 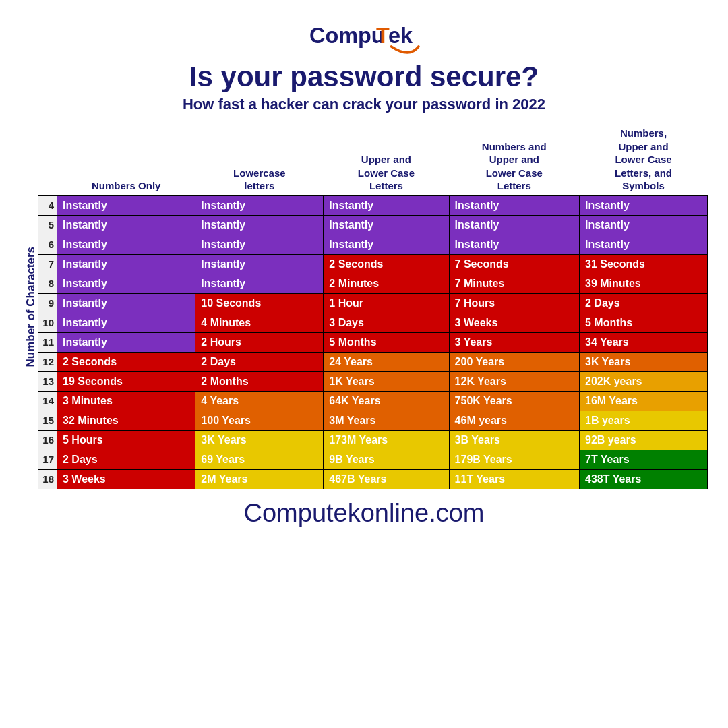 What do you see at coordinates (260, 303) in the screenshot?
I see `table-cell: 10 Seconds` at bounding box center [260, 303].